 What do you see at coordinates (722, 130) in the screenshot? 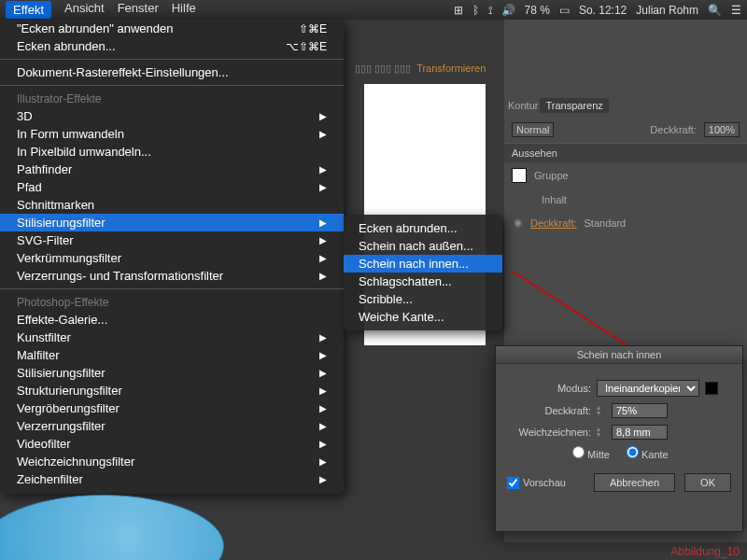
I see `opacity-input: 100%` at bounding box center [722, 130].